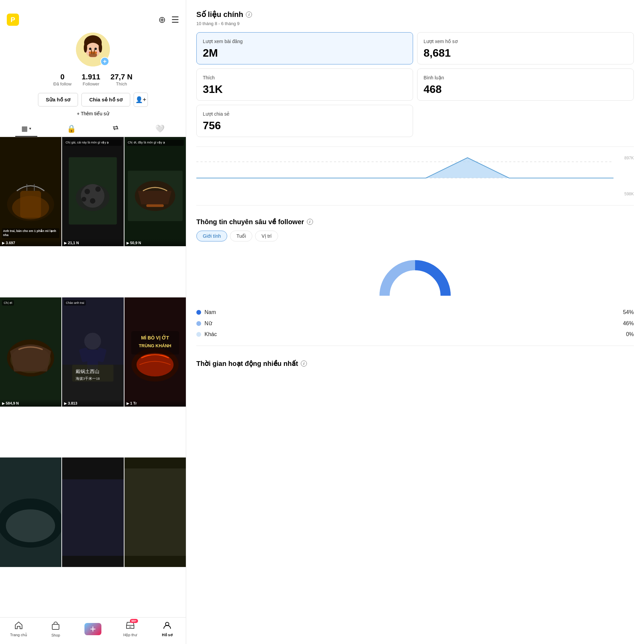  I want to click on nav-inbox-label: Hộp thư, so click(130, 635).